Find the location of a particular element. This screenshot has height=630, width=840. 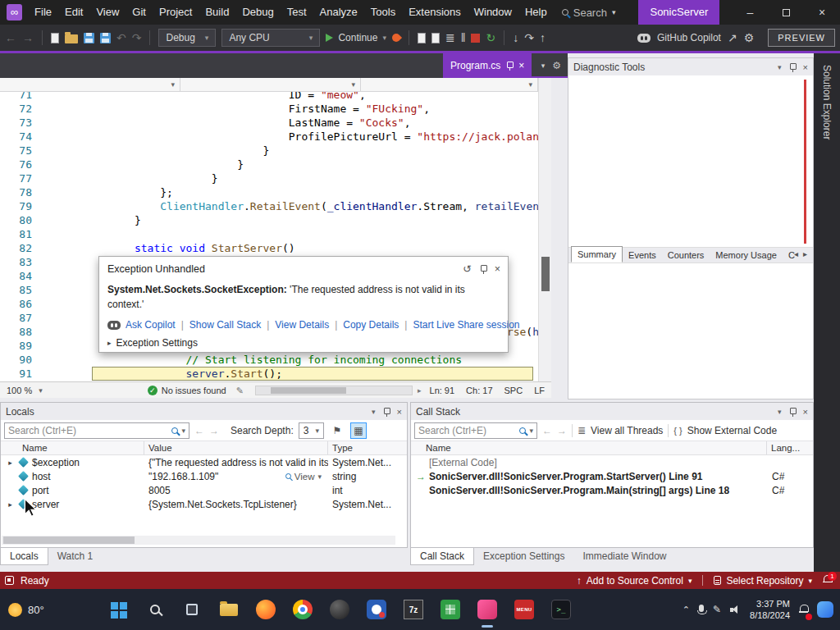

locals-search-box: ▾ is located at coordinates (97, 431).